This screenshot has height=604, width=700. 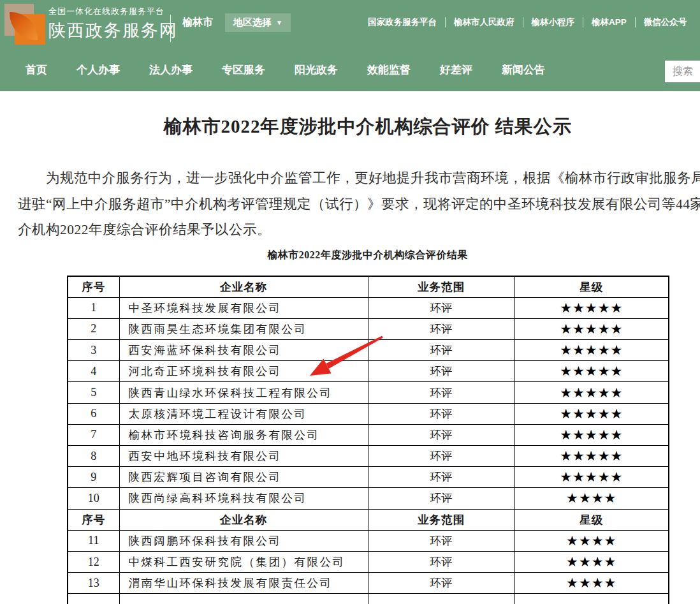 I want to click on nav-item-news: 新闻公告, so click(x=523, y=70).